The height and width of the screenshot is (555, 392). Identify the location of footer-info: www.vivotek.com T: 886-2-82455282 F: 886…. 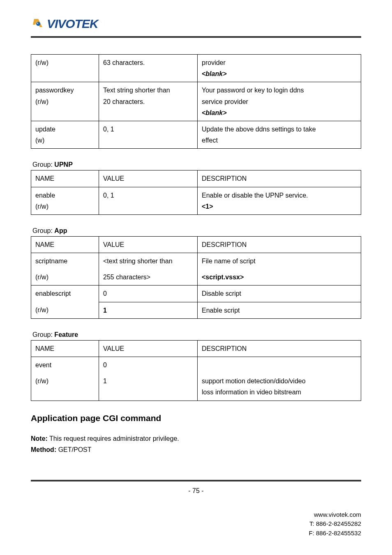
(196, 524).